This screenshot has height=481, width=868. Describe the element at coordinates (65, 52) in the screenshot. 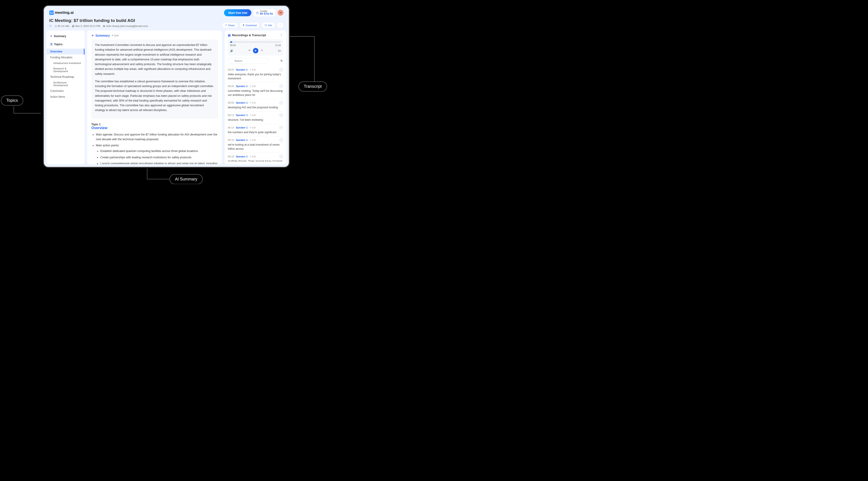

I see `sidebar-item: Overview` at that location.